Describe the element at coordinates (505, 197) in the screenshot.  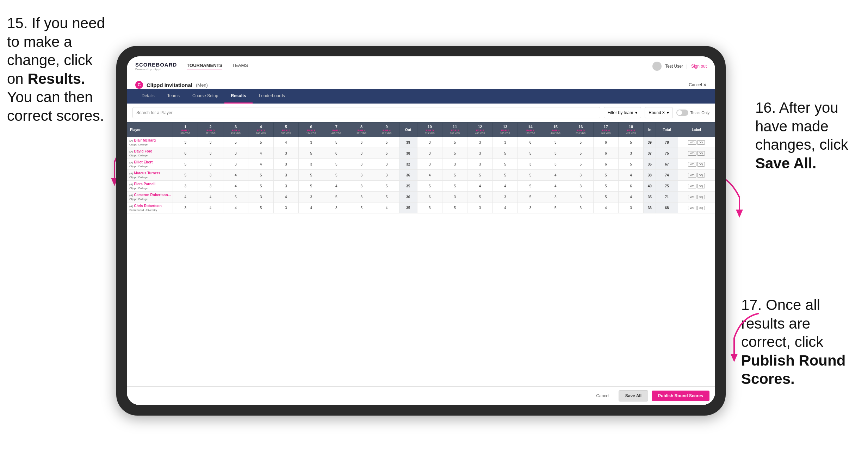
I see `score-hole-13: 3` at that location.